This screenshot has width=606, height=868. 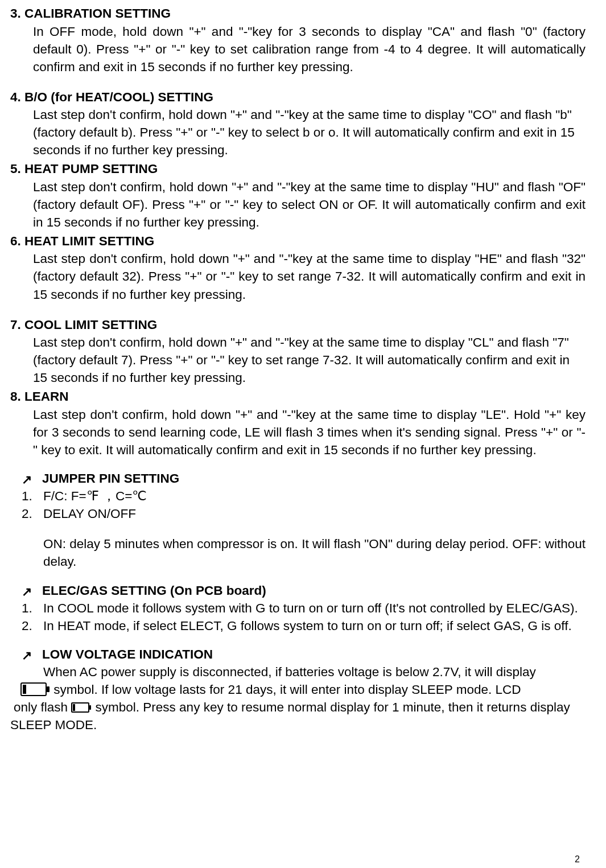 What do you see at coordinates (298, 40) in the screenshot?
I see `section-calibration: 3. CALIBRATION SETTING In OFF mode, hold…` at bounding box center [298, 40].